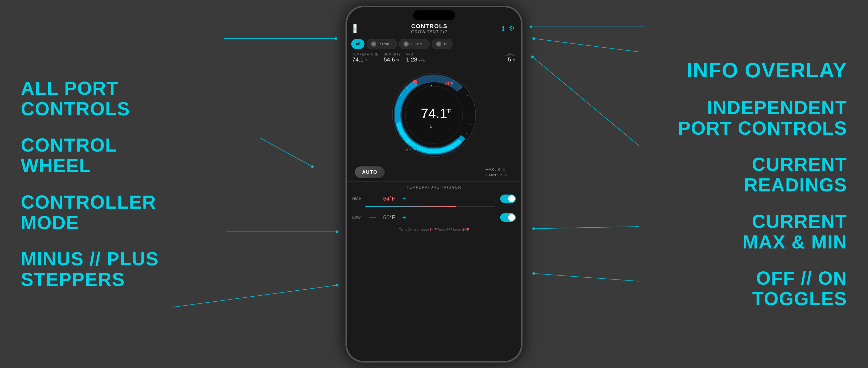 This screenshot has width=868, height=368. What do you see at coordinates (497, 172) in the screenshot?
I see `max-min-section: MAX : 6 ⚙ • MIN : 5 ⚙` at bounding box center [497, 172].